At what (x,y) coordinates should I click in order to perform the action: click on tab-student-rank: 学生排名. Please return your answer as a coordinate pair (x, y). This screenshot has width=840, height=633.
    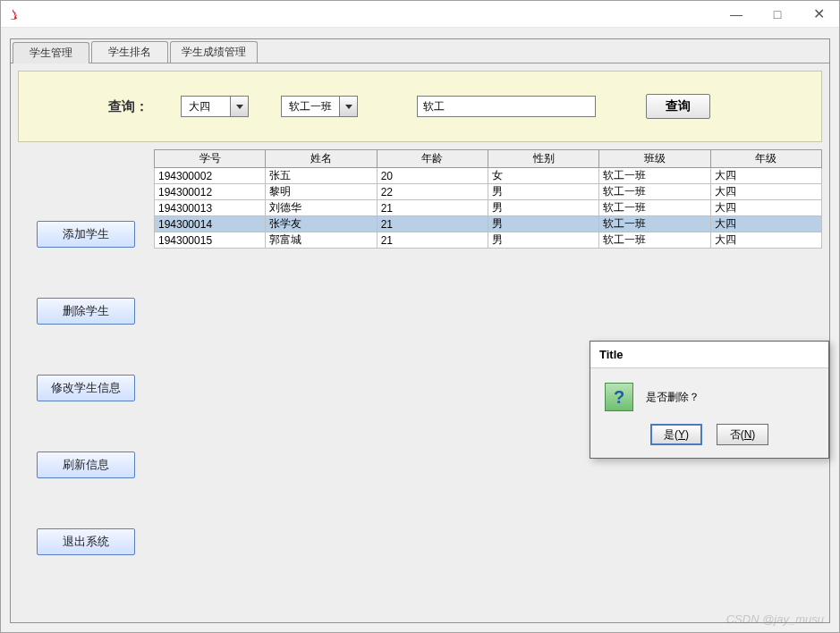
    Looking at the image, I should click on (130, 52).